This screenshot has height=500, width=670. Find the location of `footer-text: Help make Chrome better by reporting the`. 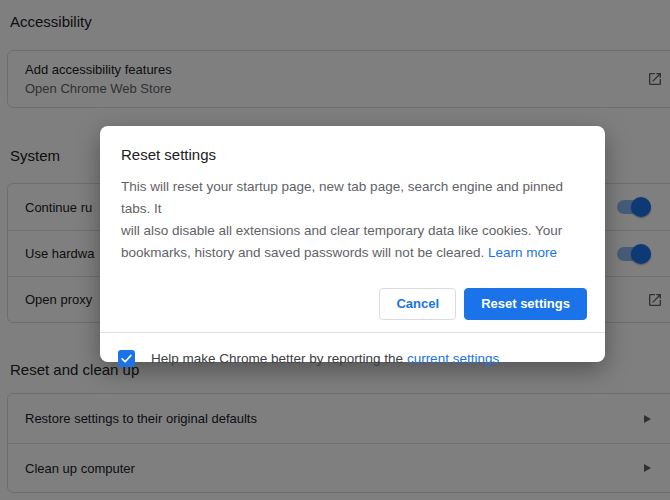

footer-text: Help make Chrome better by reporting the is located at coordinates (279, 358).